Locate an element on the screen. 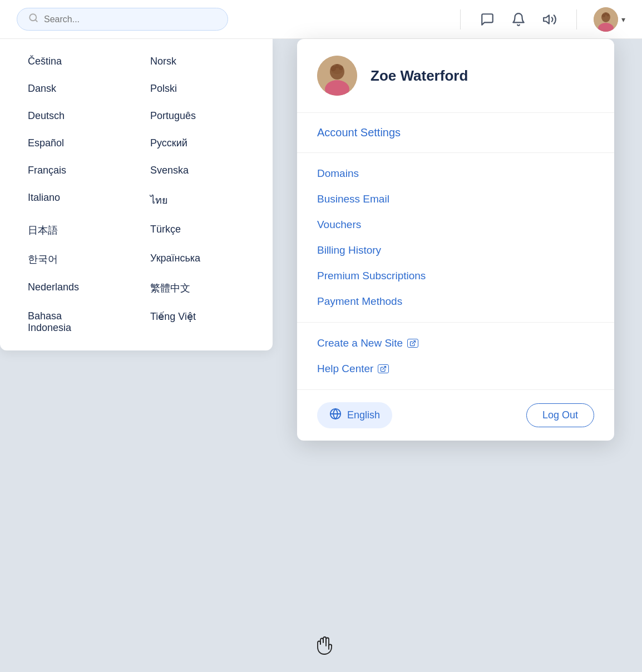 Image resolution: width=642 pixels, height=672 pixels. list-item: BahasaIndonesia is located at coordinates (78, 322).